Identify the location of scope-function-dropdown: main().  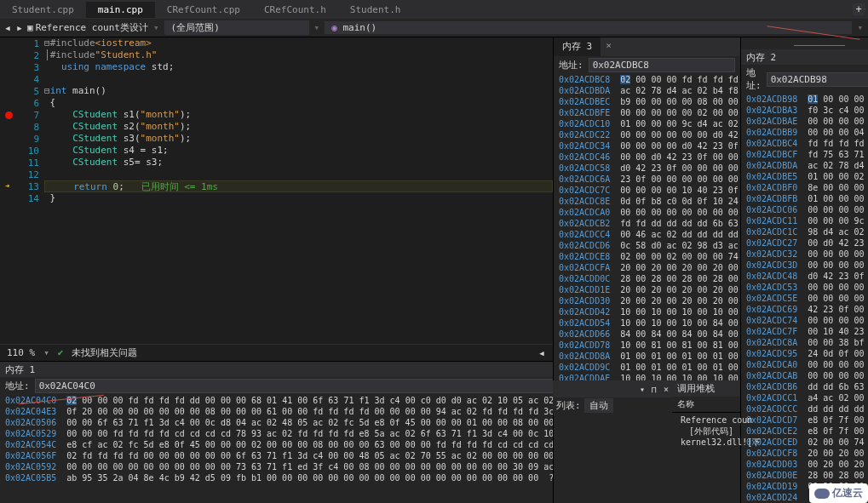
(359, 27).